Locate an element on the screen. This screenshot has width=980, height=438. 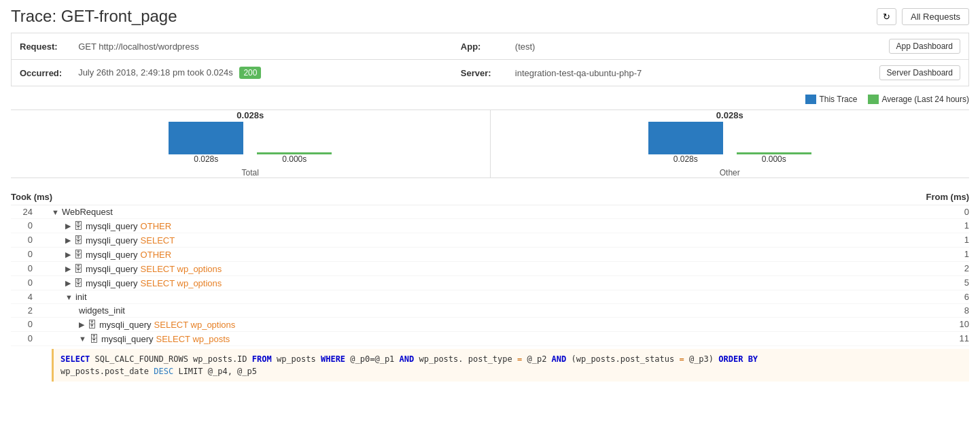
occurred-value: July 26th 2018, 2:49:18 pm took 0.024s 2… is located at coordinates (261, 73).